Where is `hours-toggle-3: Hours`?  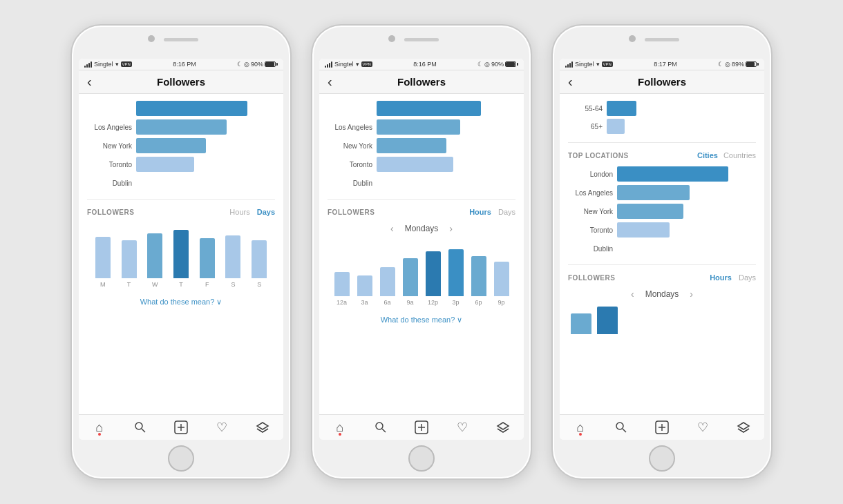
hours-toggle-3: Hours is located at coordinates (721, 278).